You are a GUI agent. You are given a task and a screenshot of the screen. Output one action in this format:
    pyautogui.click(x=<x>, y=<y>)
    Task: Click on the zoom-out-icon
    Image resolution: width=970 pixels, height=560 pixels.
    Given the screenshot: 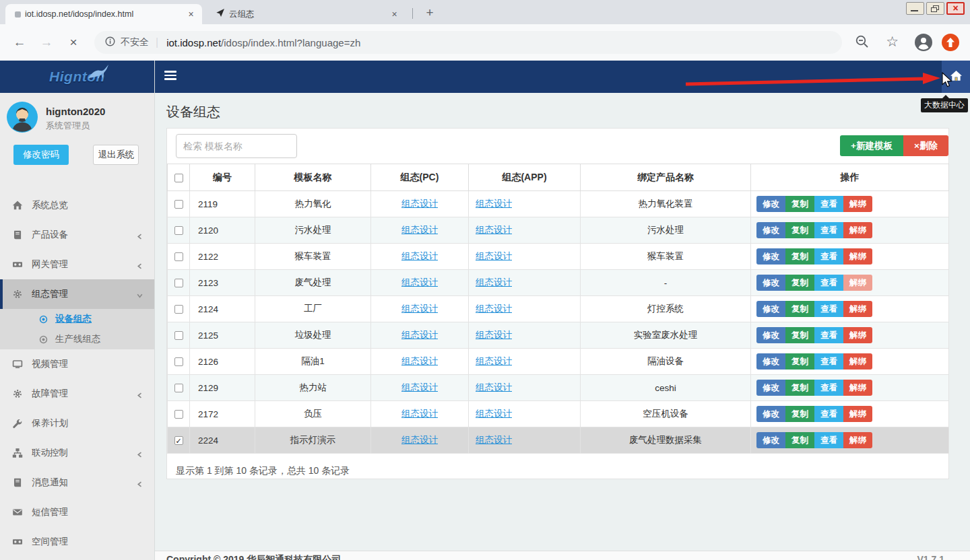 What is the action you would take?
    pyautogui.click(x=862, y=43)
    